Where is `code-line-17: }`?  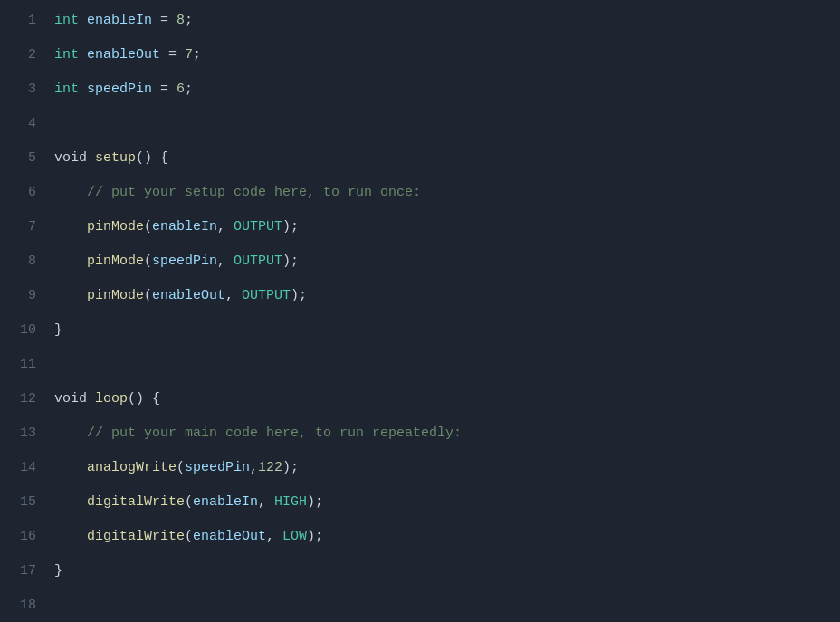
code-line-17: } is located at coordinates (447, 571).